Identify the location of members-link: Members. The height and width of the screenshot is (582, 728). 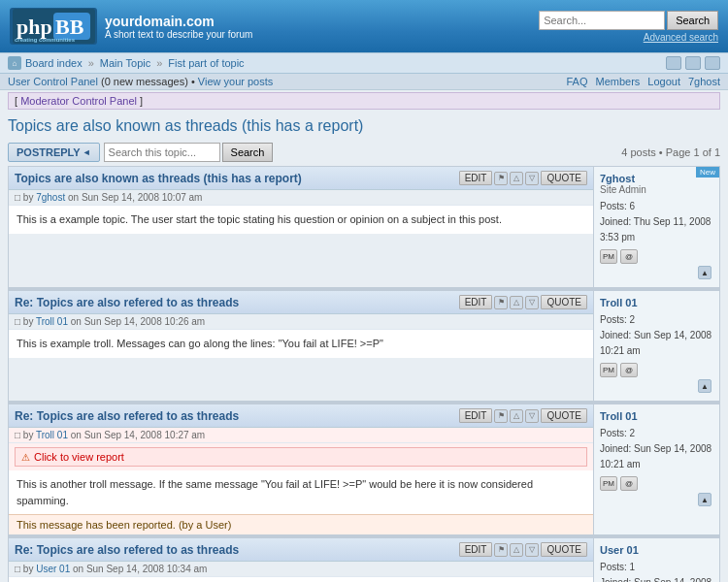
(617, 81).